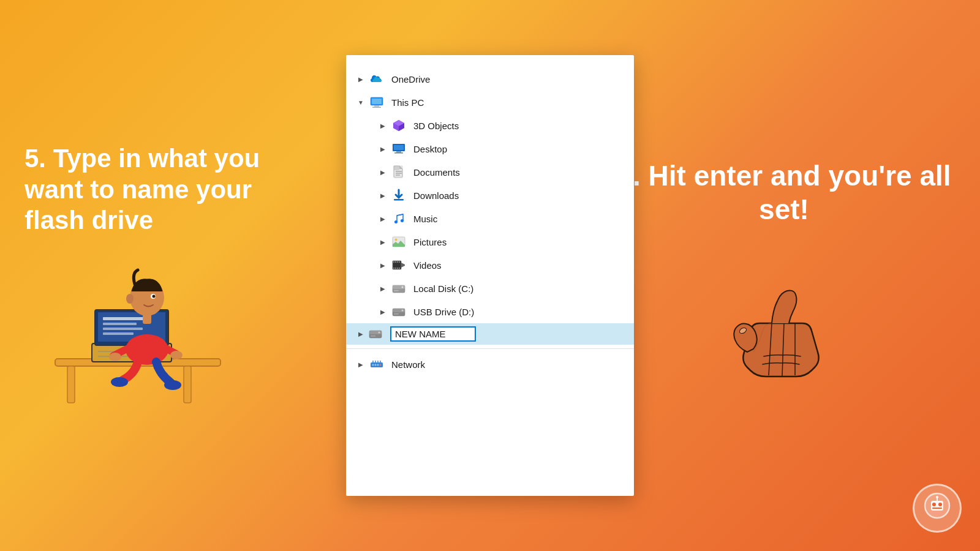 The height and width of the screenshot is (551, 980). What do you see at coordinates (490, 79) in the screenshot?
I see `nav-item-onedrive: OneDrive` at bounding box center [490, 79].